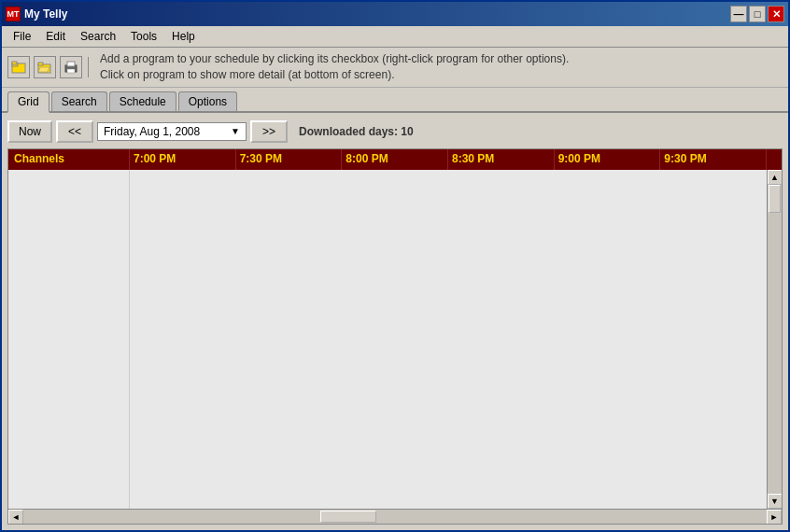  Describe the element at coordinates (207, 101) in the screenshot. I see `tab-options: Options` at that location.